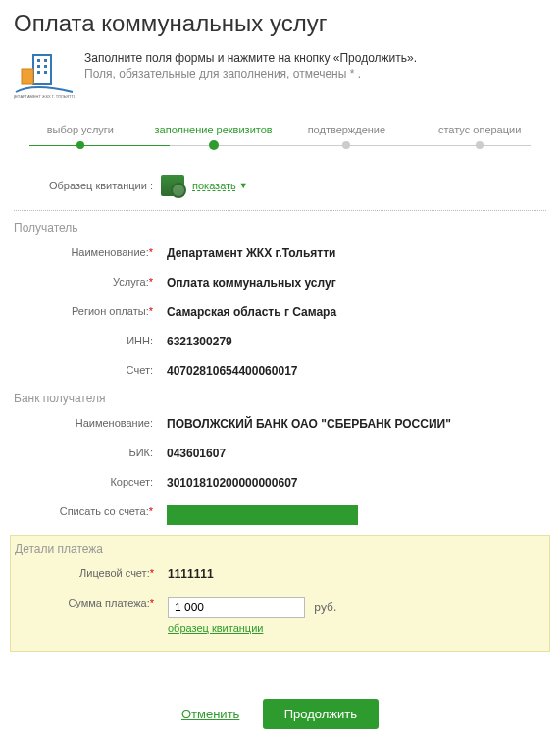  I want to click on page-title: Оплата коммунальных услуг, so click(280, 25).